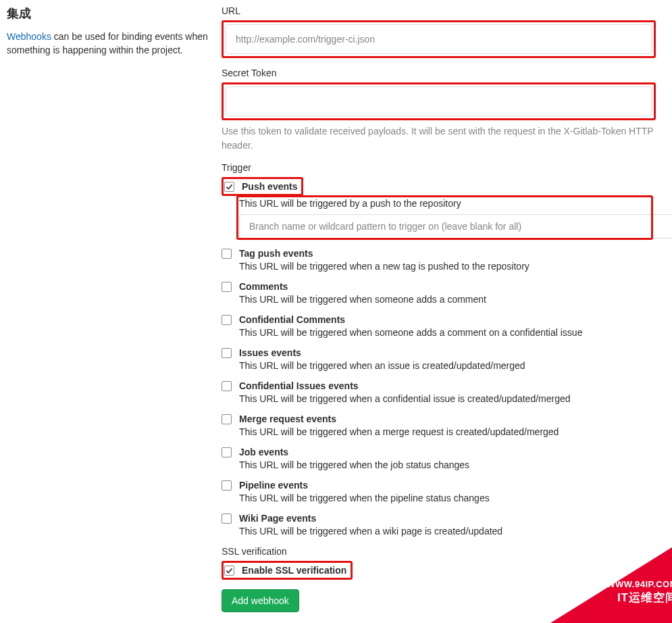  What do you see at coordinates (227, 485) in the screenshot?
I see `checkbox-pipeline` at bounding box center [227, 485].